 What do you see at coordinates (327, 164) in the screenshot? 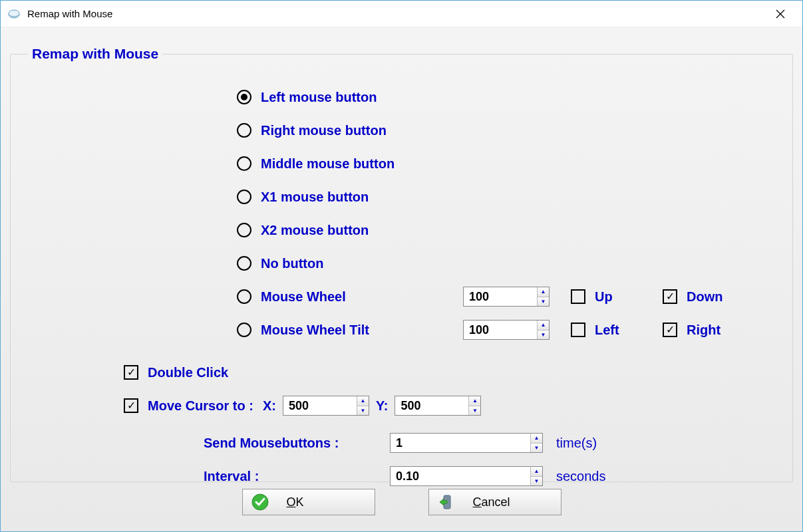
I see `radio-label: Middle mouse button` at bounding box center [327, 164].